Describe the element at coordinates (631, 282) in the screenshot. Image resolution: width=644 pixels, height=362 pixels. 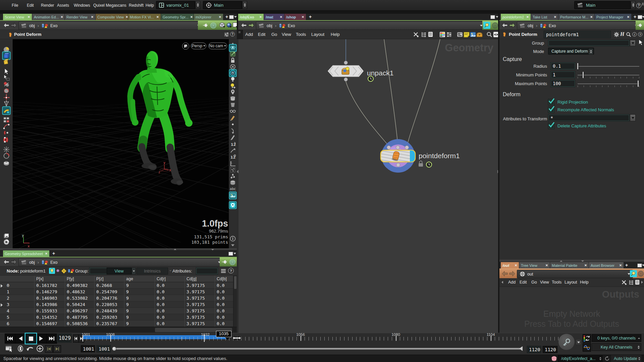
I see `tree-view-icon` at that location.